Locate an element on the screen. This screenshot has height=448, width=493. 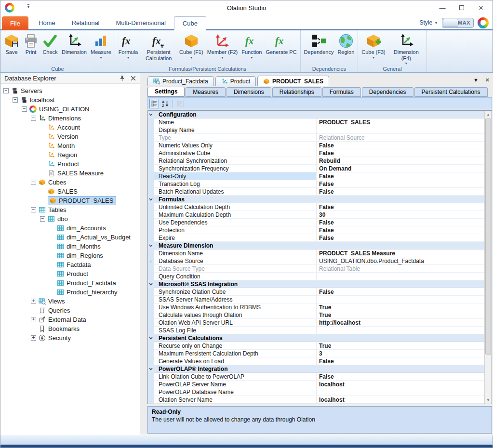
category-row-measure-dimension: Measure Dimension is located at coordinates (316, 246).